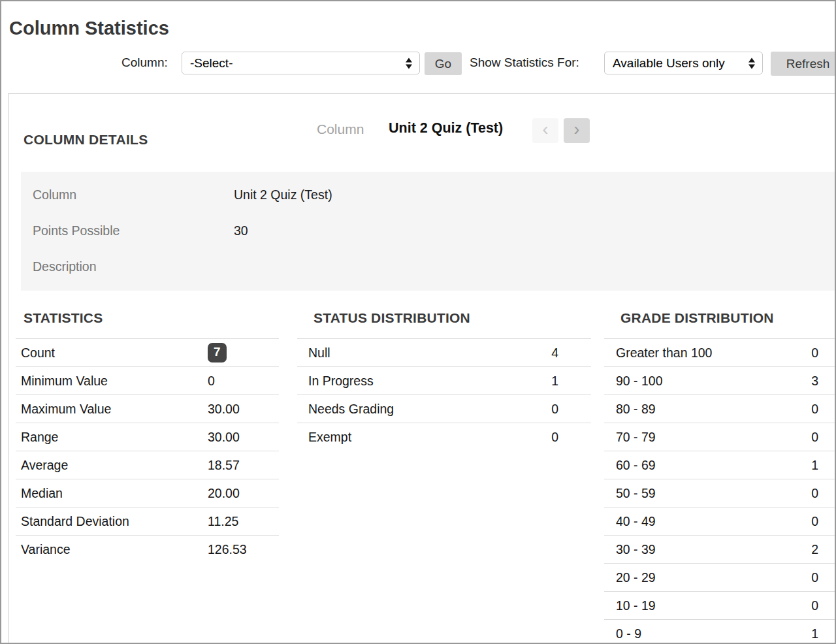  I want to click on grade-range-label: 80 - 89, so click(630, 409).